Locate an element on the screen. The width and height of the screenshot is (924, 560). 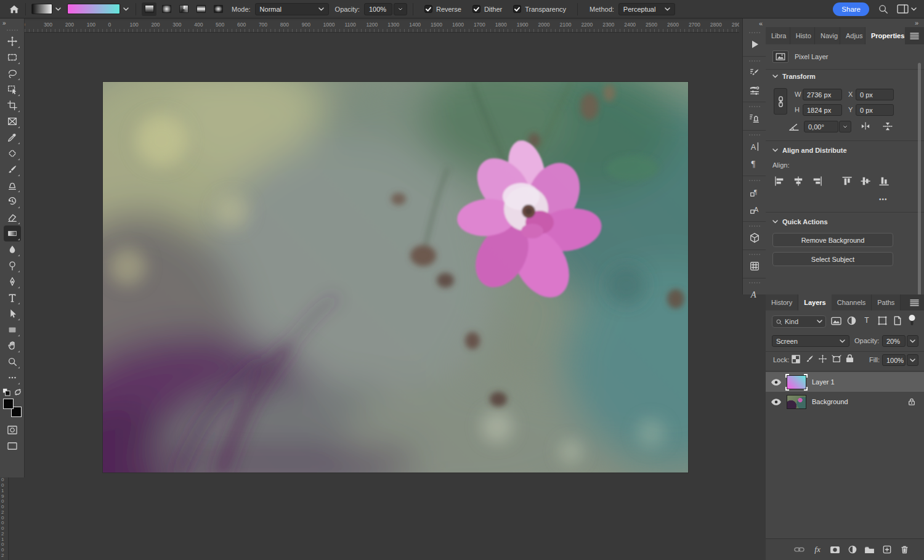
gradient-preset-picker is located at coordinates (47, 9).